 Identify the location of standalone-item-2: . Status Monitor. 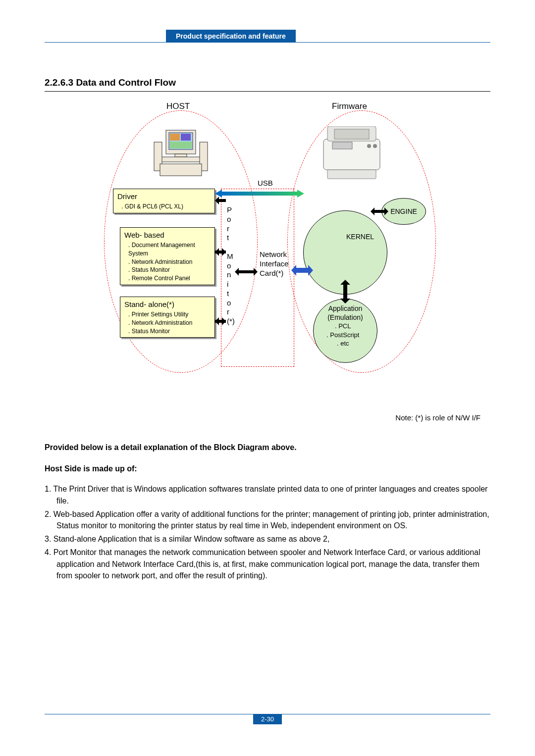
(167, 332).